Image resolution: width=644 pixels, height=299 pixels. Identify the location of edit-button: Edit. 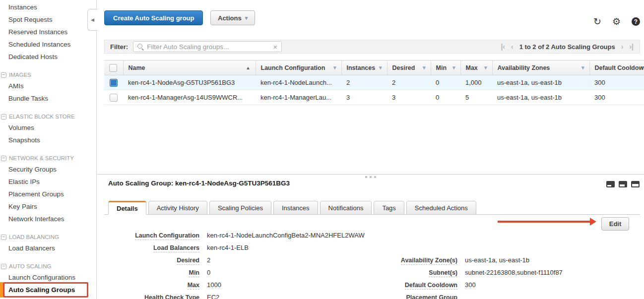
(615, 224).